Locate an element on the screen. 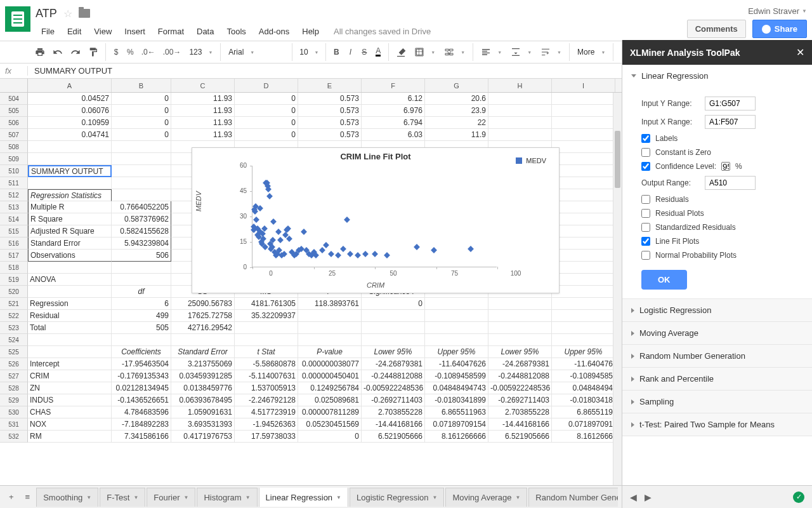 Image resolution: width=812 pixels, height=508 pixels. cell: -14.44168166 is located at coordinates (393, 424).